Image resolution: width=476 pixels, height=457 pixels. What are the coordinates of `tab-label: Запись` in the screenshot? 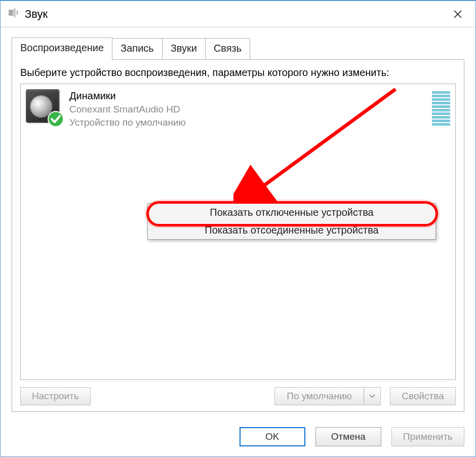 It's located at (137, 48).